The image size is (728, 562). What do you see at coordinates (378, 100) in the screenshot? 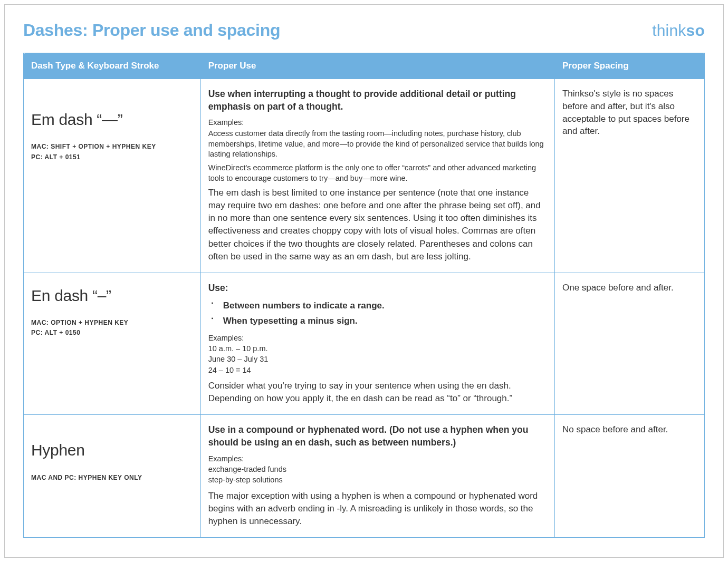
I see `em-use-heading: Use when interrupting a thought to provi…` at bounding box center [378, 100].